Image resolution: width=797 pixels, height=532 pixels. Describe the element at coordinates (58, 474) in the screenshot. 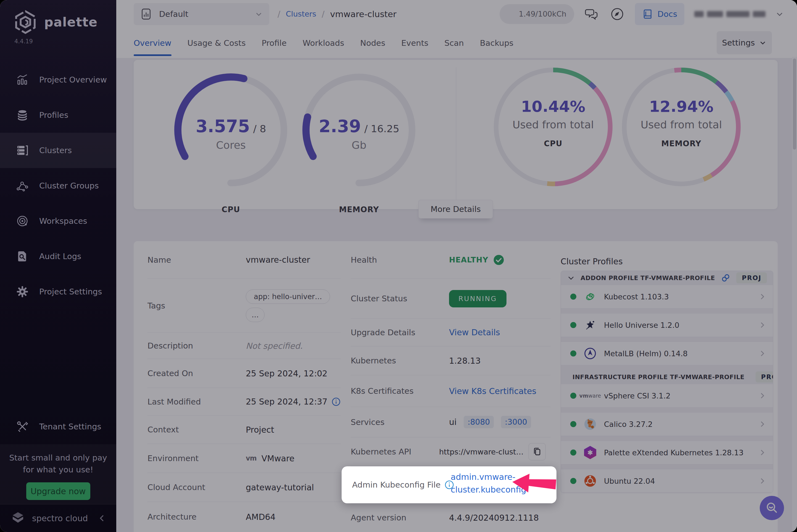

I see `upgrade-promo: Start small and only pay for what you us…` at that location.